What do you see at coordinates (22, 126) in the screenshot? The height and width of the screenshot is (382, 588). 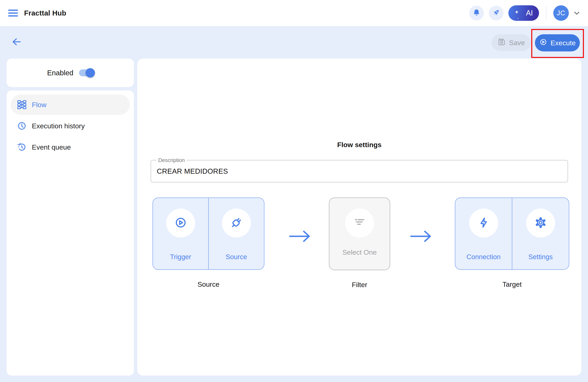 I see `clock-icon` at bounding box center [22, 126].